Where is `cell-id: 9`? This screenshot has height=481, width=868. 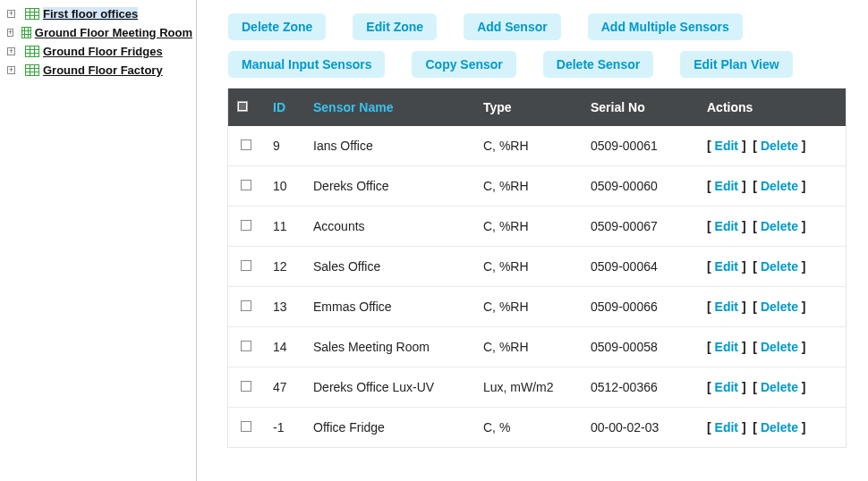
cell-id: 9 is located at coordinates (285, 147).